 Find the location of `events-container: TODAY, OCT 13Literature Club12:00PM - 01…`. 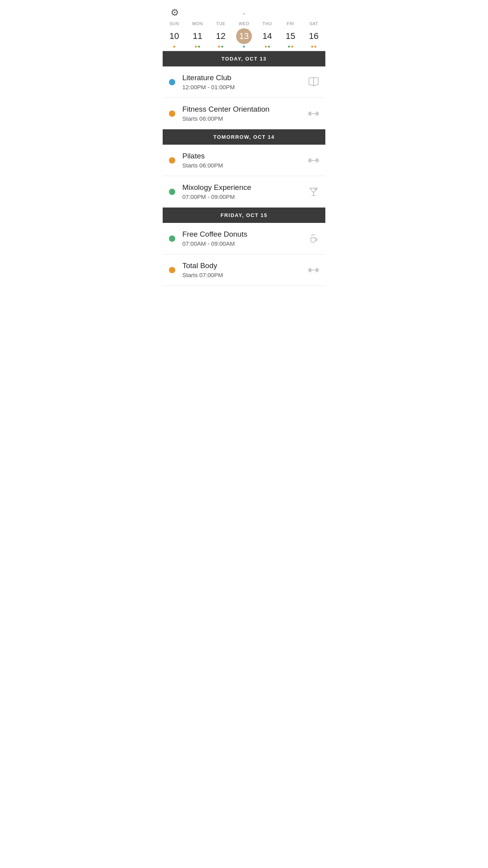

events-container: TODAY, OCT 13Literature Club12:00PM - 01… is located at coordinates (244, 168).